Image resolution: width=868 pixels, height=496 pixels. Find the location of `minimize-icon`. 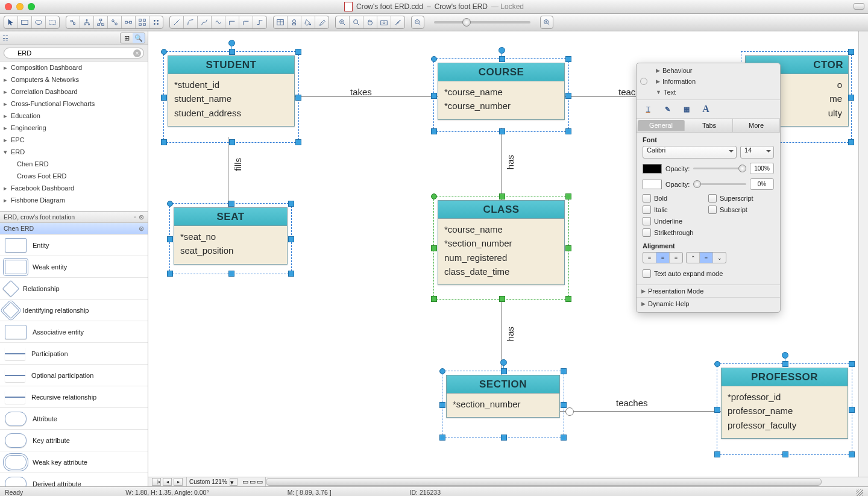

minimize-icon is located at coordinates (20, 7).